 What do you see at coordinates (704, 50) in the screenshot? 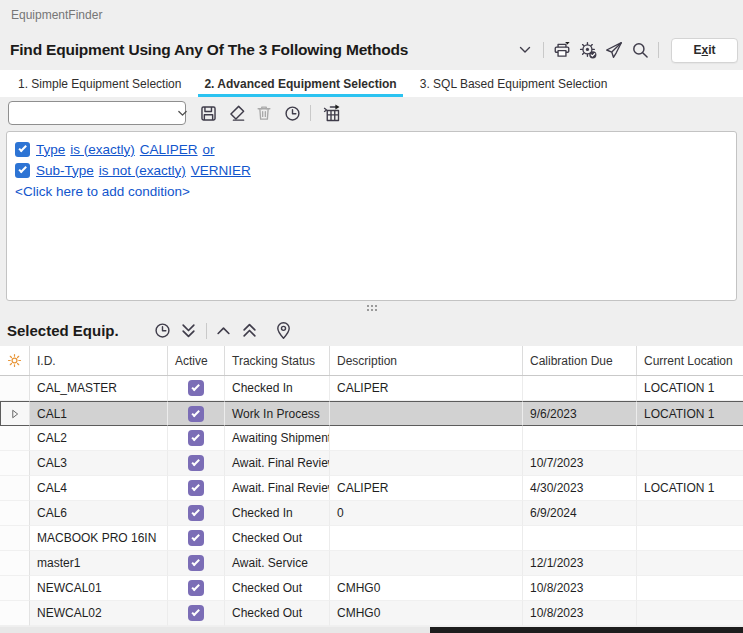
I see `exit-button: Exit` at bounding box center [704, 50].